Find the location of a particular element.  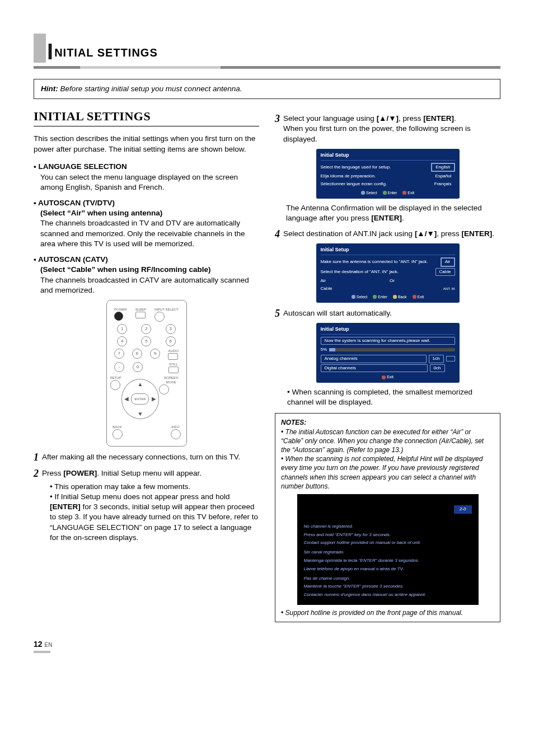

num-dash: - is located at coordinates (119, 367).